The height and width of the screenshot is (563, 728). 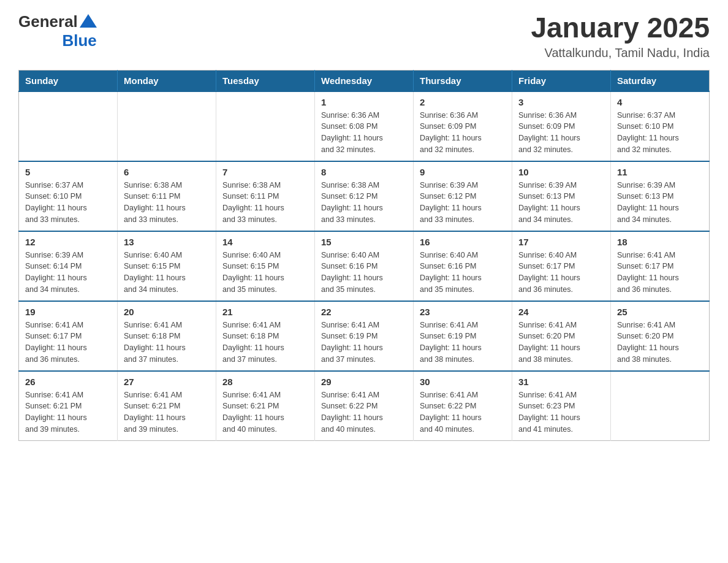 I want to click on day-number: 13, so click(x=167, y=242).